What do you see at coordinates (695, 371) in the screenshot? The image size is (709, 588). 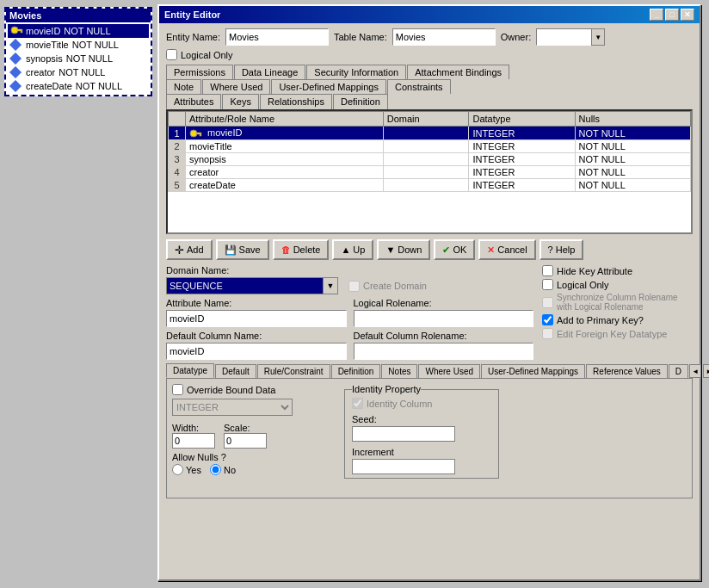 I see `tab-prev-button: ◄` at bounding box center [695, 371].